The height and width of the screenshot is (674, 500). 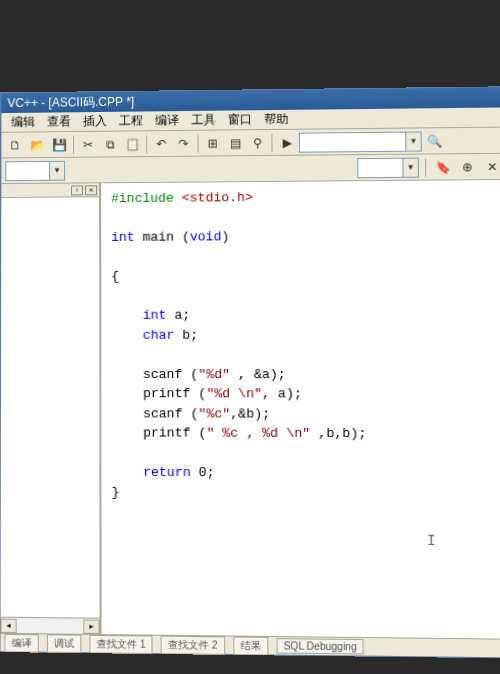 What do you see at coordinates (183, 143) in the screenshot?
I see `redo-icon: ↷` at bounding box center [183, 143].